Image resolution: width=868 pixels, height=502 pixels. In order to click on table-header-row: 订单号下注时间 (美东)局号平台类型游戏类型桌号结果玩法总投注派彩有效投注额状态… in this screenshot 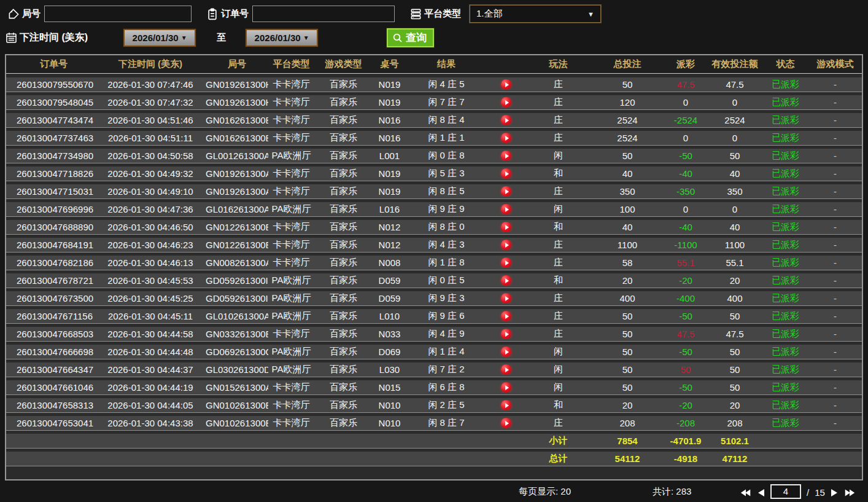, I will do `click(434, 65)`.